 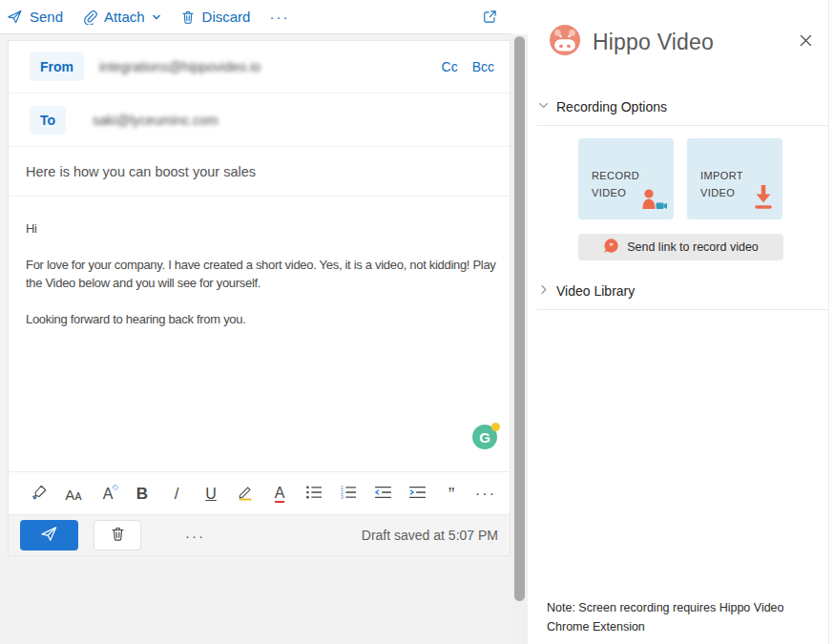 What do you see at coordinates (39, 494) in the screenshot?
I see `format-painter-icon` at bounding box center [39, 494].